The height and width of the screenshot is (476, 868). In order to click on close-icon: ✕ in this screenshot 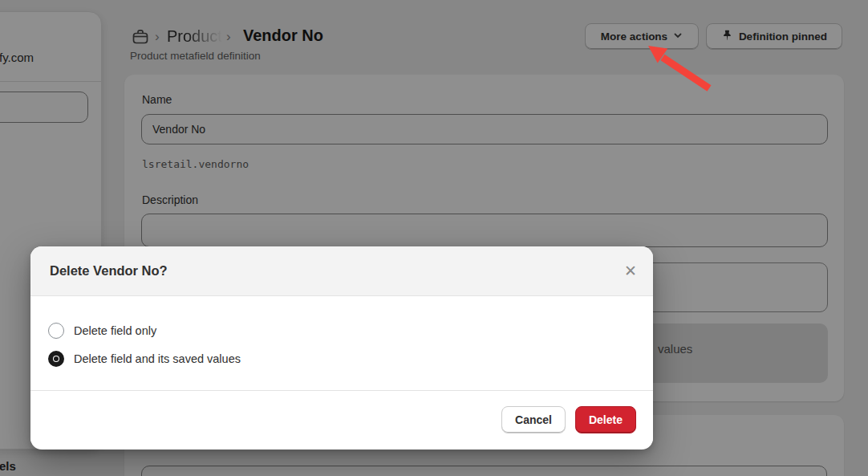, I will do `click(631, 271)`.